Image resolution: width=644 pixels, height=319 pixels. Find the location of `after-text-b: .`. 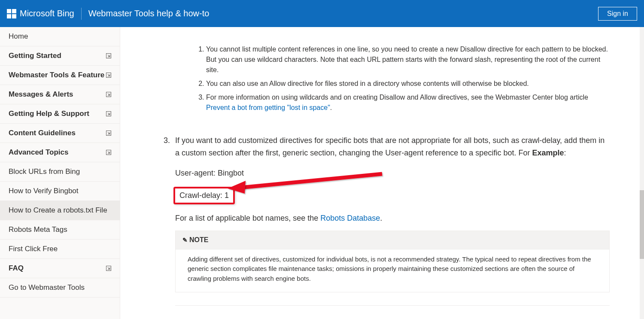

after-text-b: . is located at coordinates (381, 218).